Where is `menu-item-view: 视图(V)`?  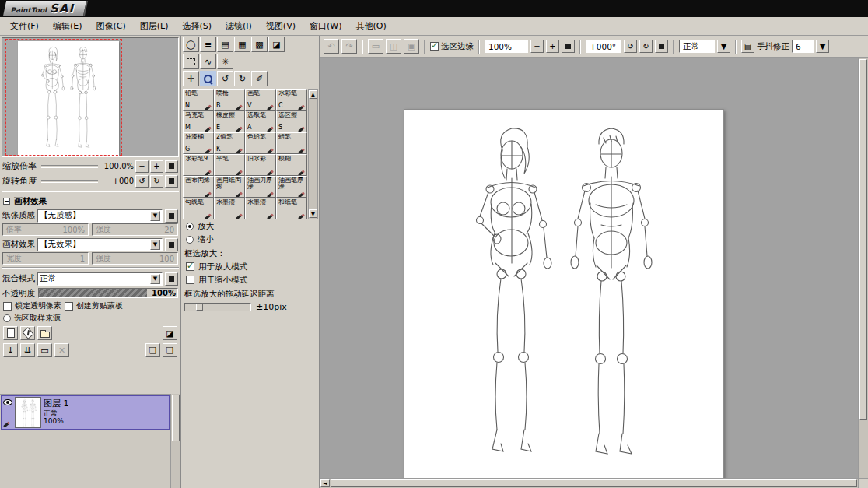
menu-item-view: 视图(V) is located at coordinates (281, 26).